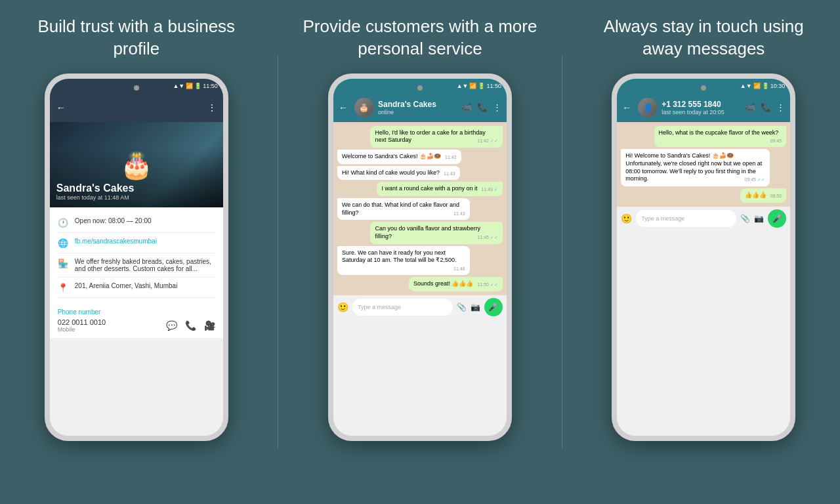 The image size is (840, 504). I want to click on msg-time-2-2: 11:43, so click(450, 173).